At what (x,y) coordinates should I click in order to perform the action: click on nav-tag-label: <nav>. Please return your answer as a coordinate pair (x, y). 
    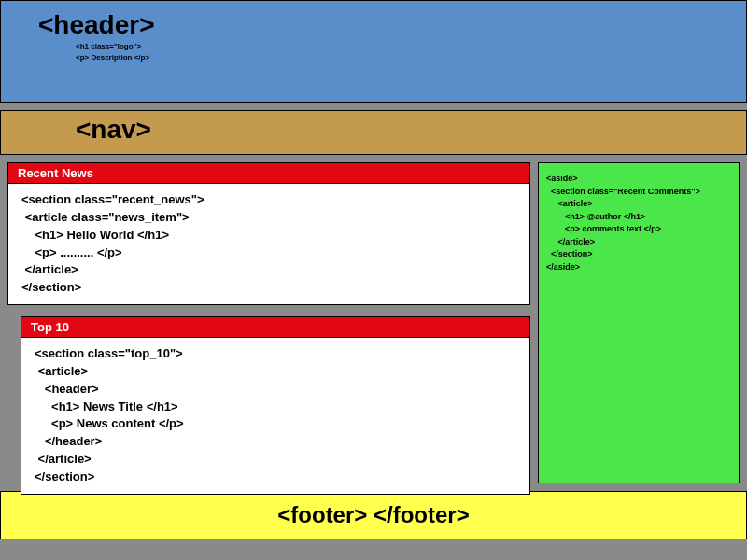
    Looking at the image, I should click on (374, 130).